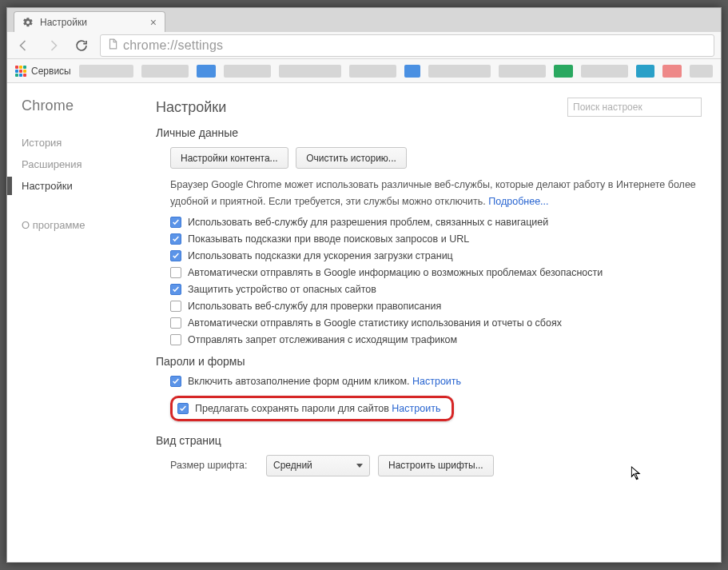 This screenshot has height=570, width=728. I want to click on font-size-select: Средний, so click(318, 465).